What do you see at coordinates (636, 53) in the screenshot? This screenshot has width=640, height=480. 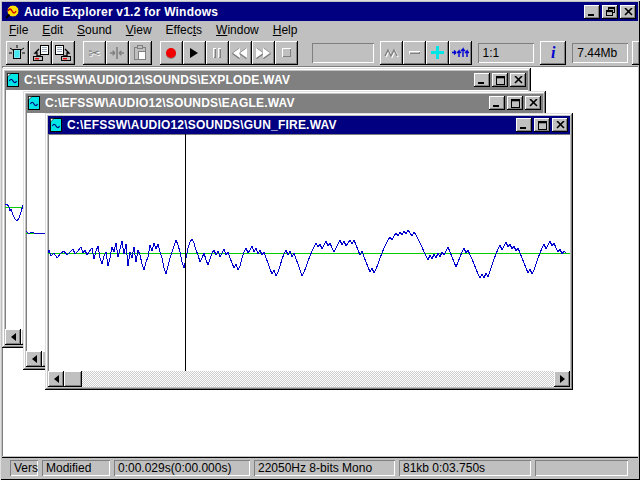 I see `toolbar-edge-button` at bounding box center [636, 53].